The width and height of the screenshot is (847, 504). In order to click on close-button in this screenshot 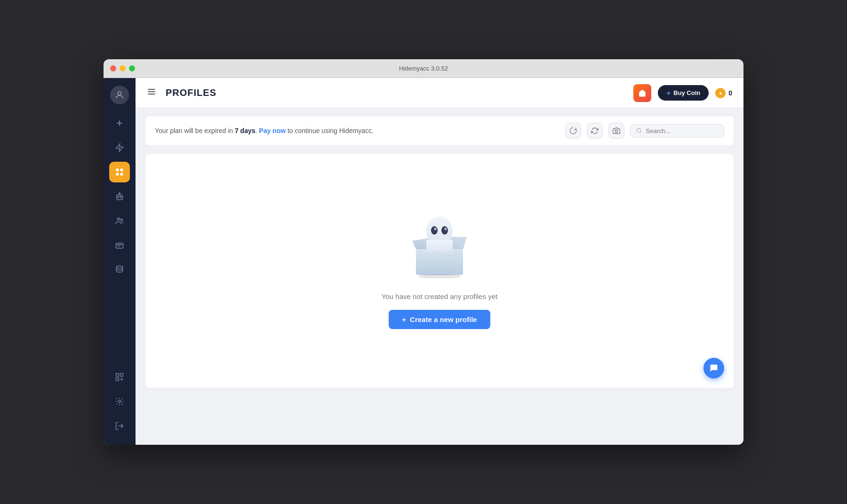, I will do `click(113, 69)`.